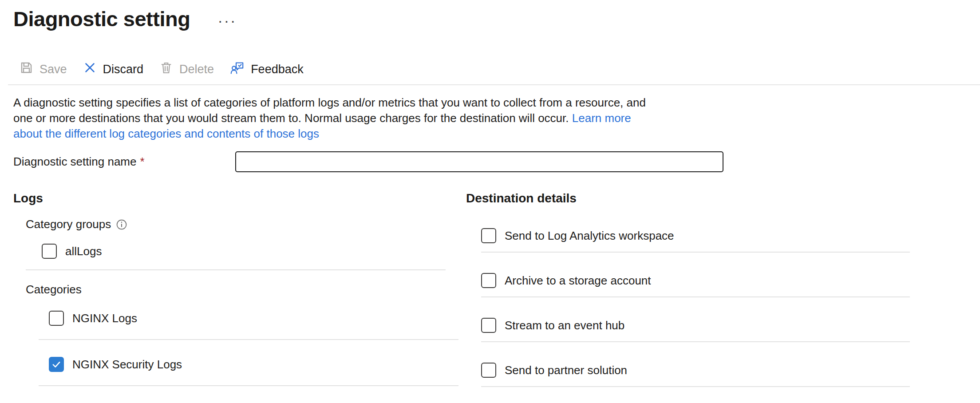  I want to click on checkbox-row-nginx-logs: NGINX Logs, so click(253, 318).